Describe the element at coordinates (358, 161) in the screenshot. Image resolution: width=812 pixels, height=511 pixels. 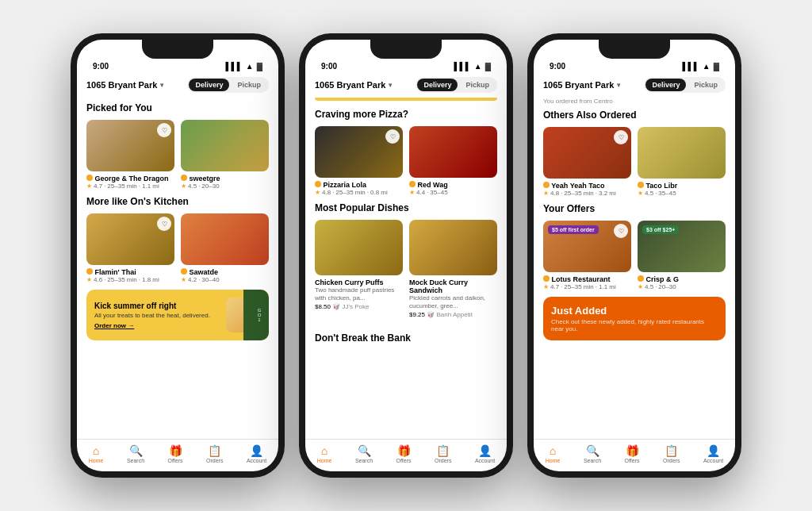
I see `restaurant-card-pizzaria: ♡ Pizzaria Lola ★ 4.8 · 25–35 min ·` at that location.